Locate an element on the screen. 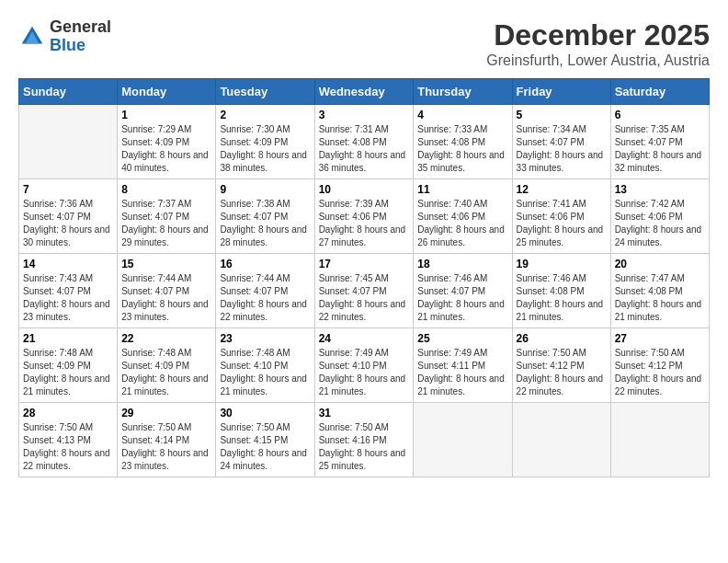 This screenshot has width=728, height=563. weekday-header-row: SundayMondayTuesdayWednesdayThursdayFrid… is located at coordinates (364, 92).